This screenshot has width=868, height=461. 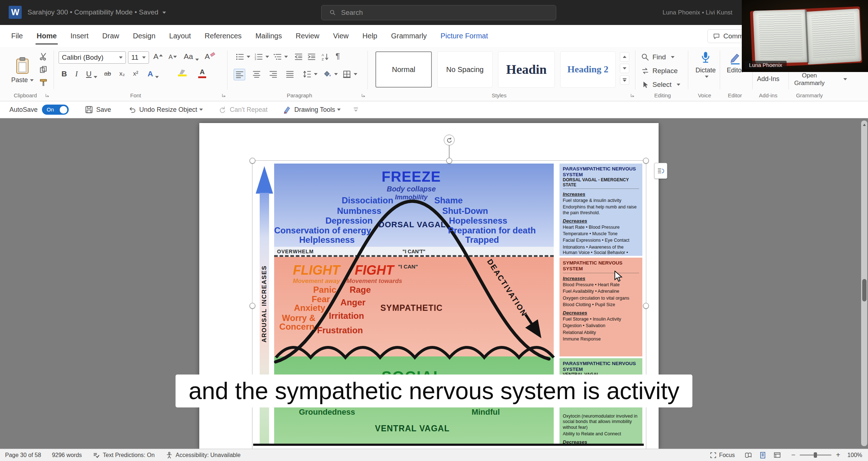 I want to click on superscript-button: x², so click(x=136, y=74).